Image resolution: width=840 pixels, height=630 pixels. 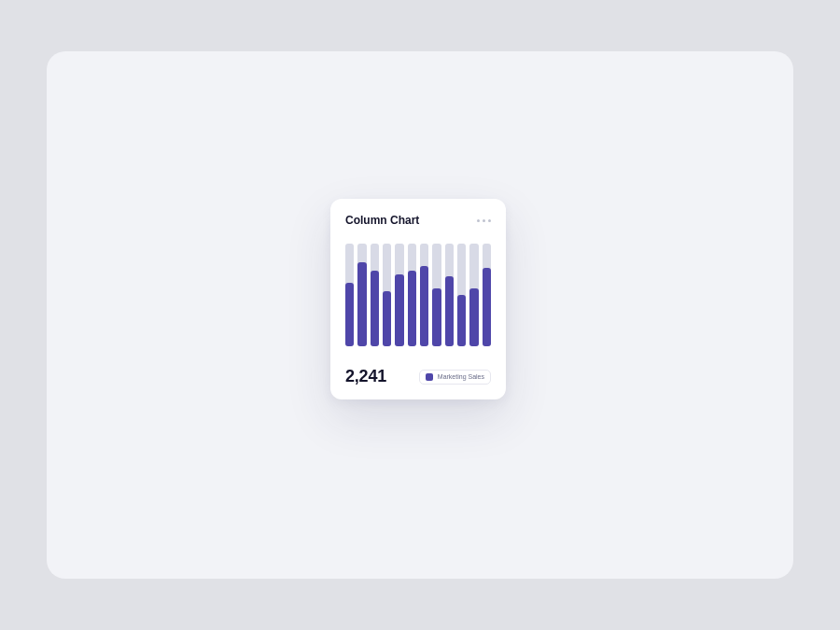 I want to click on legend-label: Marketing Sales, so click(x=461, y=377).